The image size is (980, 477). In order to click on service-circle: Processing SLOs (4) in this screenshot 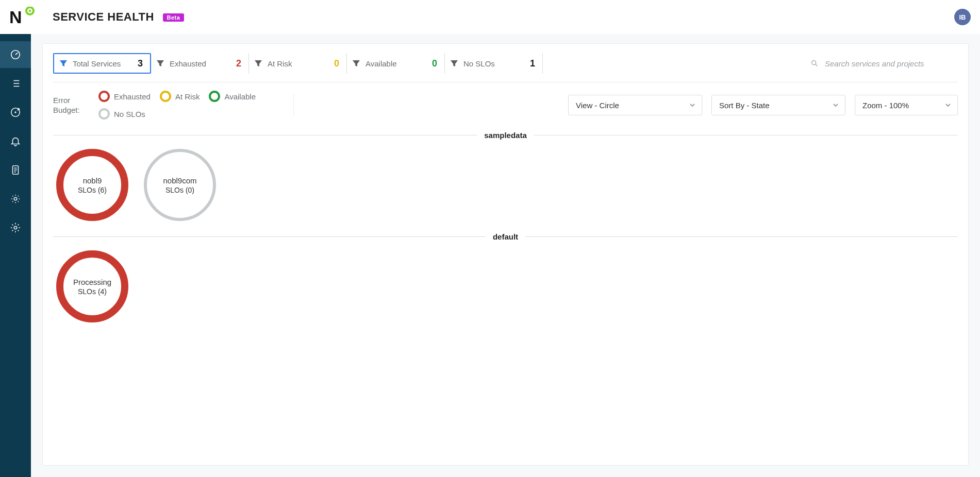, I will do `click(92, 286)`.